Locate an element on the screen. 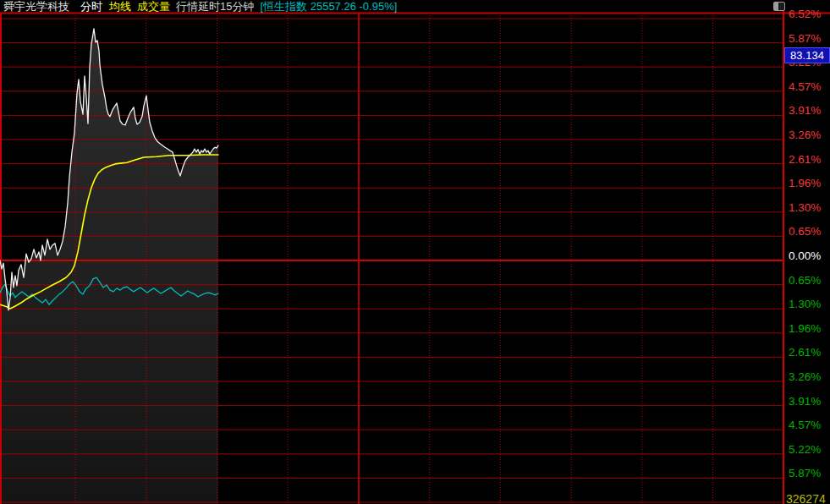 This screenshot has width=830, height=504. y-axis-label-down: 1.30% is located at coordinates (809, 304).